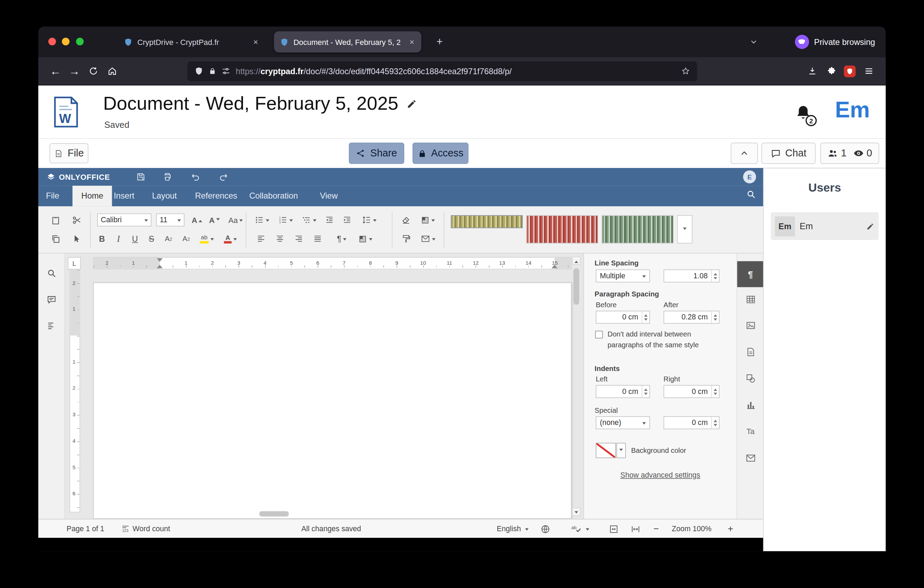  I want to click on horizontal-ruler: 21123456789101112131415, so click(332, 263).